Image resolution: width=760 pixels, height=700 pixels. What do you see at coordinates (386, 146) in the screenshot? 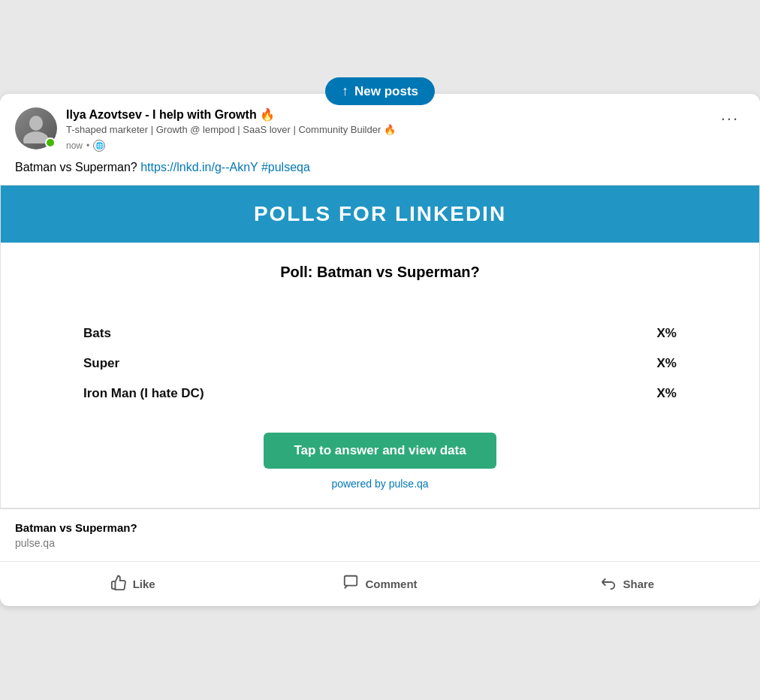
I see `post-meta: now • 🌐` at bounding box center [386, 146].